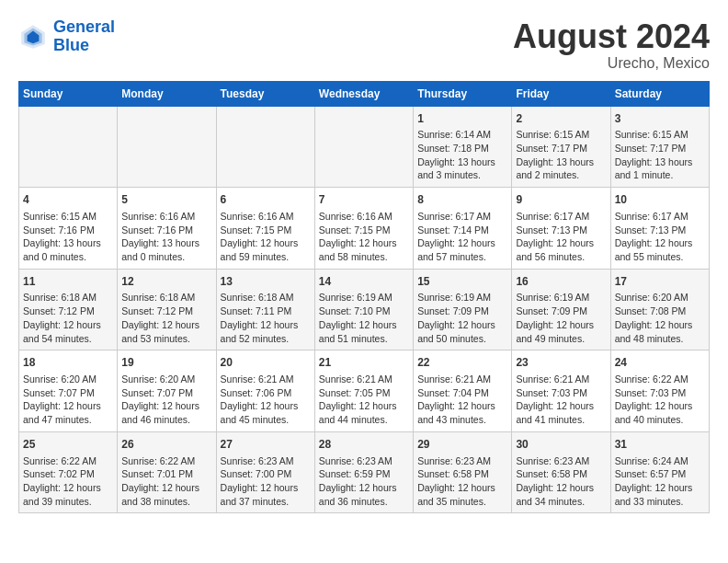 The image size is (728, 563). I want to click on day-number: 18, so click(68, 362).